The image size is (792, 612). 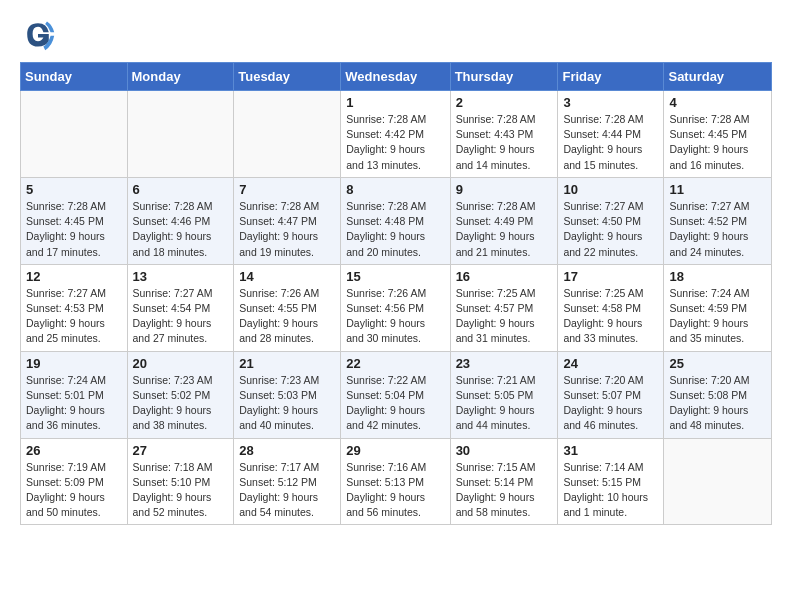 What do you see at coordinates (396, 308) in the screenshot?
I see `week-row-3: 12Sunrise: 7:27 AM Sunset: 4:53 PM Dayli…` at bounding box center [396, 308].